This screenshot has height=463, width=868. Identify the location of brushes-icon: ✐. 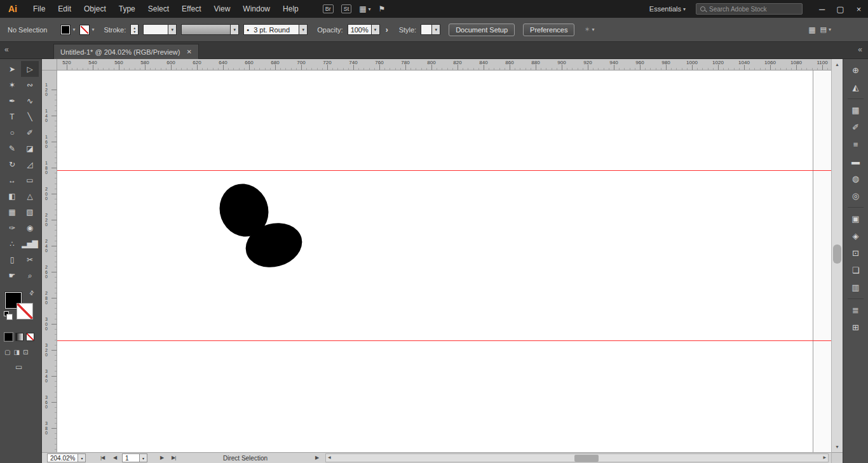
(855, 127).